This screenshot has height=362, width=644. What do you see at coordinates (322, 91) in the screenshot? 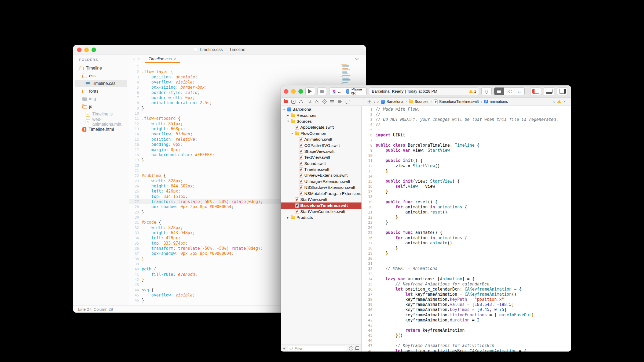
I see `stop-button` at bounding box center [322, 91].